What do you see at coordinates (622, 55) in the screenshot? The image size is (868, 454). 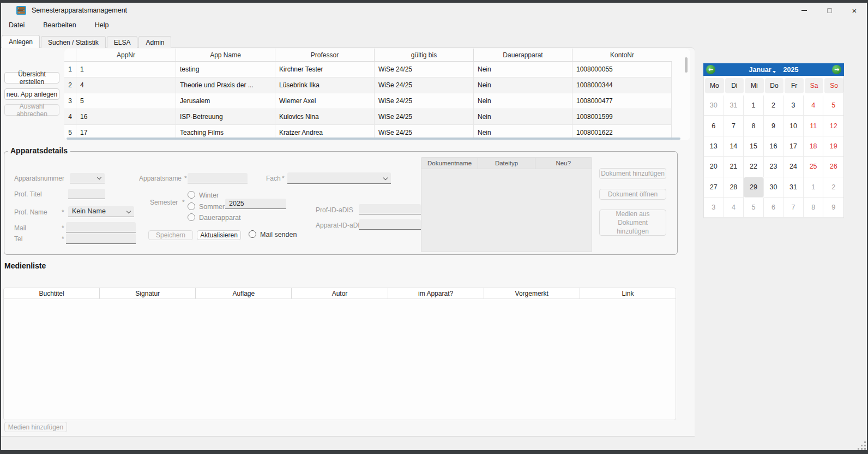 I see `col-header-kontonr: KontoNr` at bounding box center [622, 55].